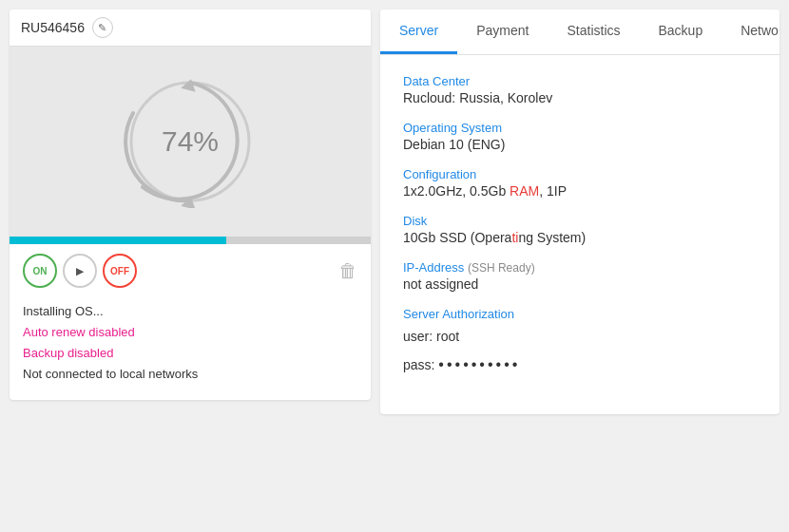  What do you see at coordinates (580, 89) in the screenshot?
I see `field-datacenter: Data Center Rucloud: Russia, Korolev` at bounding box center [580, 89].